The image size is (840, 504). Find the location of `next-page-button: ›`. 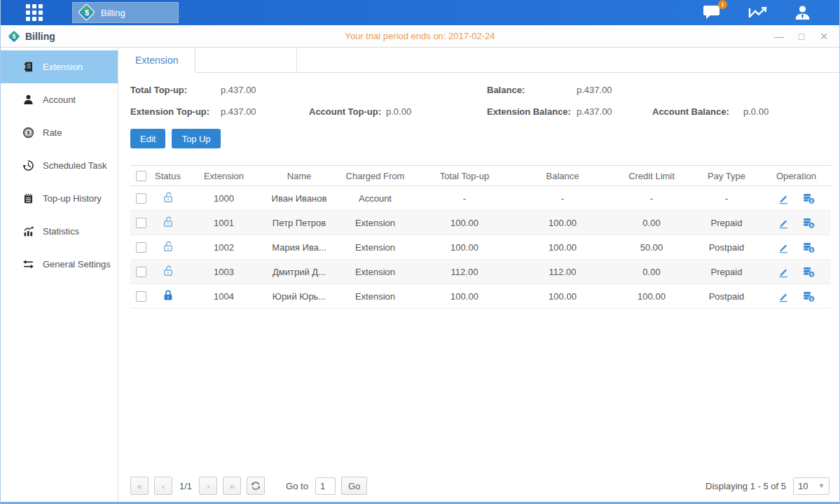

next-page-button: › is located at coordinates (208, 486).